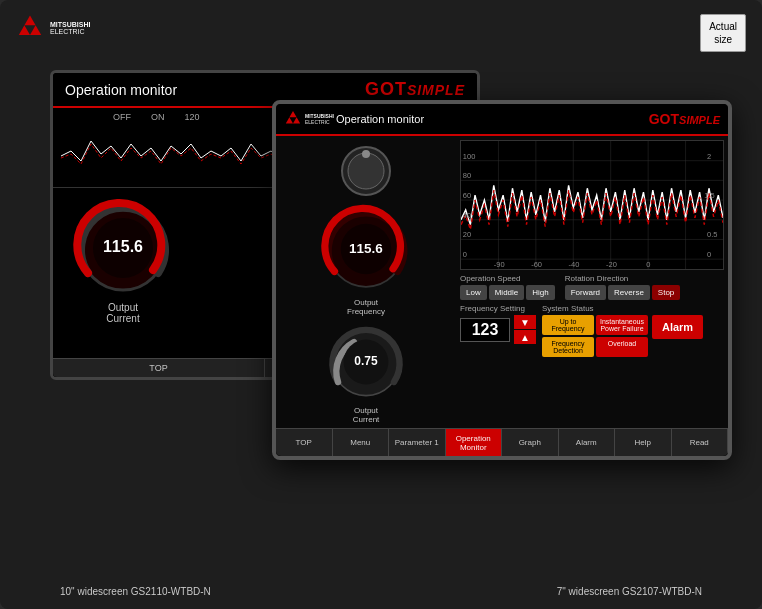  I want to click on knob-area, so click(366, 171).